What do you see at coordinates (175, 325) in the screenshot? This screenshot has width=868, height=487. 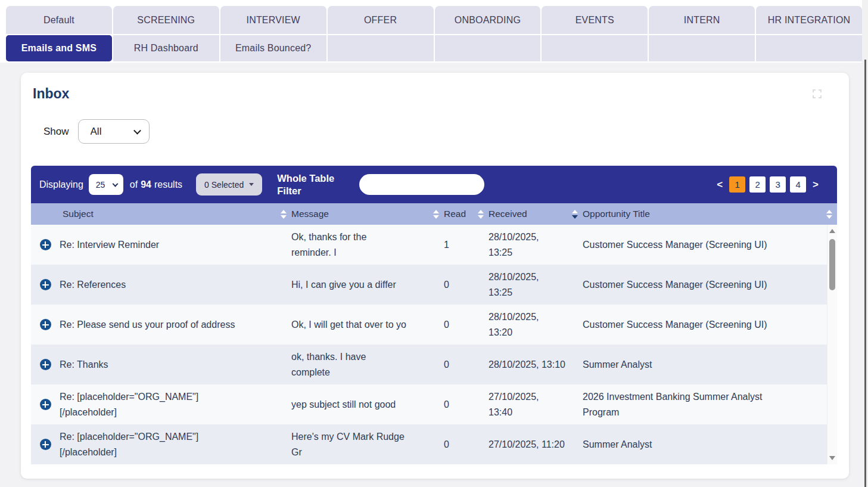 I see `subject-cell: Re: Please send us your proof of address` at bounding box center [175, 325].